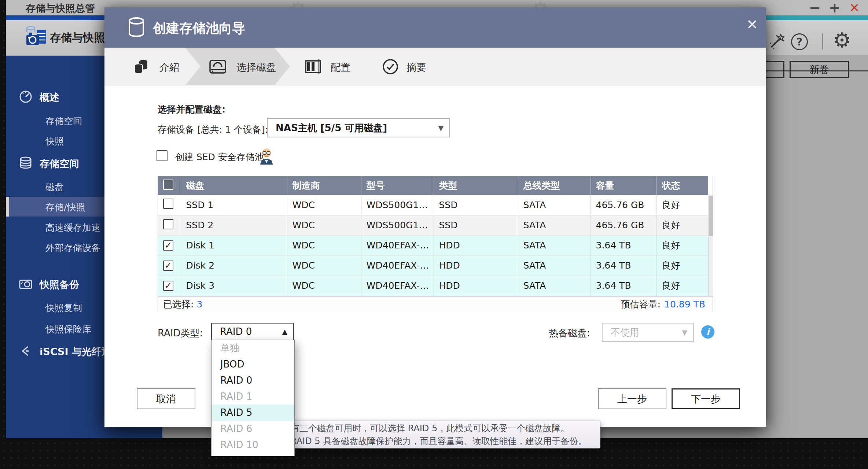  Describe the element at coordinates (253, 398) in the screenshot. I see `raid-dropdown-list: 单独 JBOD RAID 0 RAID 1 RAID 5 RAID 6 RAID…` at that location.